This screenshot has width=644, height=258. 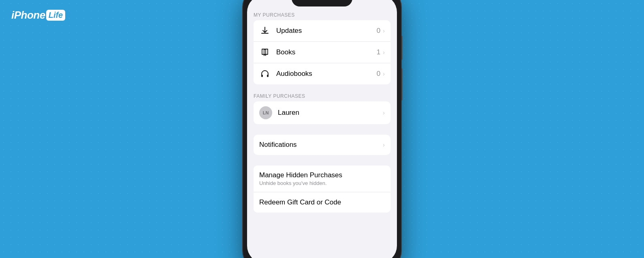 I want to click on row-books: Books 1 ›, so click(x=322, y=53).